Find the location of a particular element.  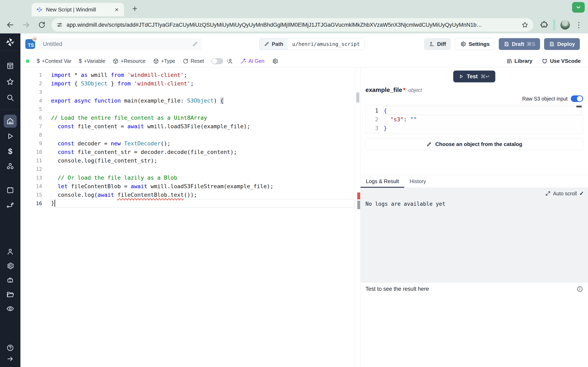

json-arg-editor: 1{2 "s3": ""3} is located at coordinates (474, 119).